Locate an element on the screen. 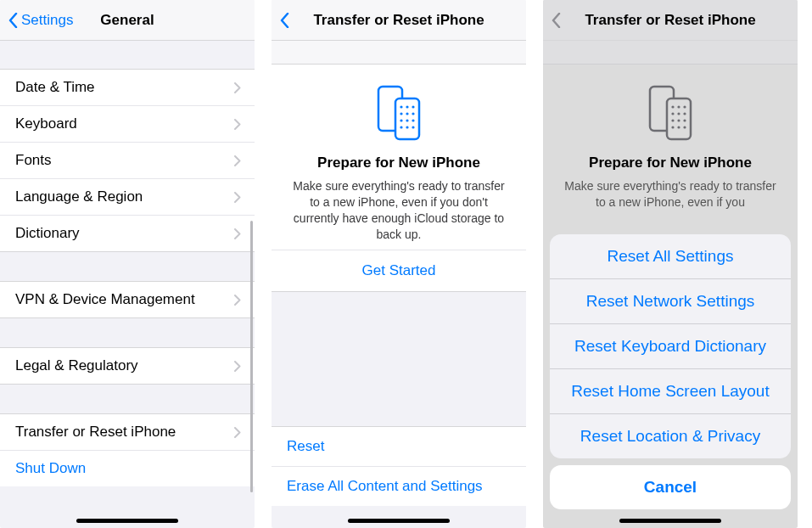 This screenshot has width=812, height=528. back-button: Settings is located at coordinates (36, 20).